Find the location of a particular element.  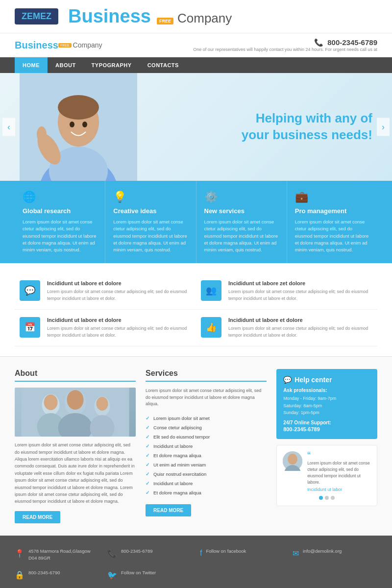

header-company-text: Company is located at coordinates (88, 45).